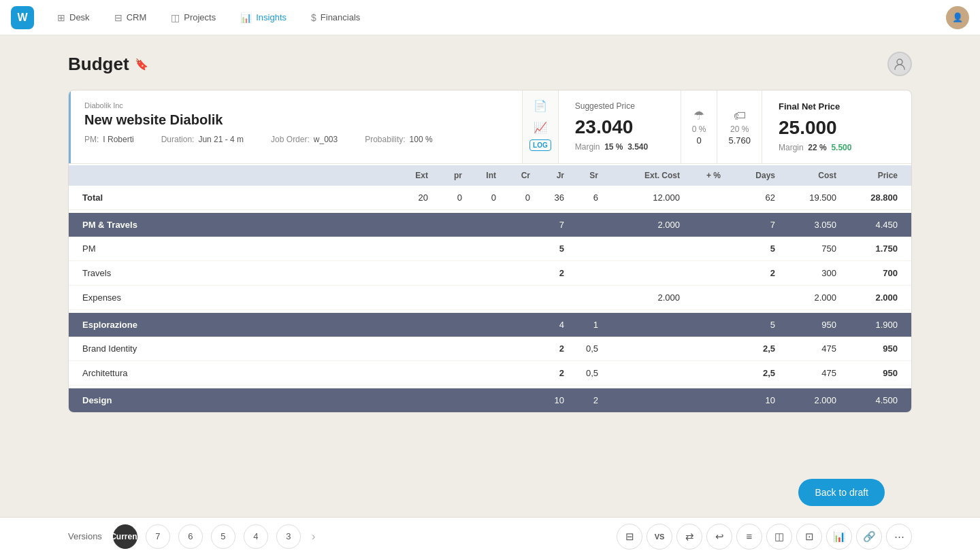  I want to click on bookmark-icon: 🔖, so click(142, 64).